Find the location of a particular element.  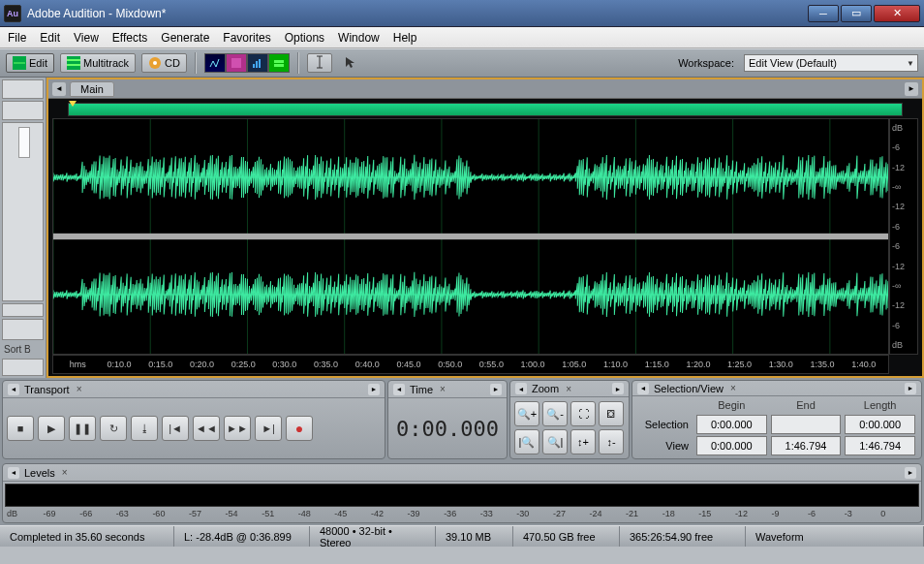

selection-length-field: 0:00.000 is located at coordinates (879, 424).